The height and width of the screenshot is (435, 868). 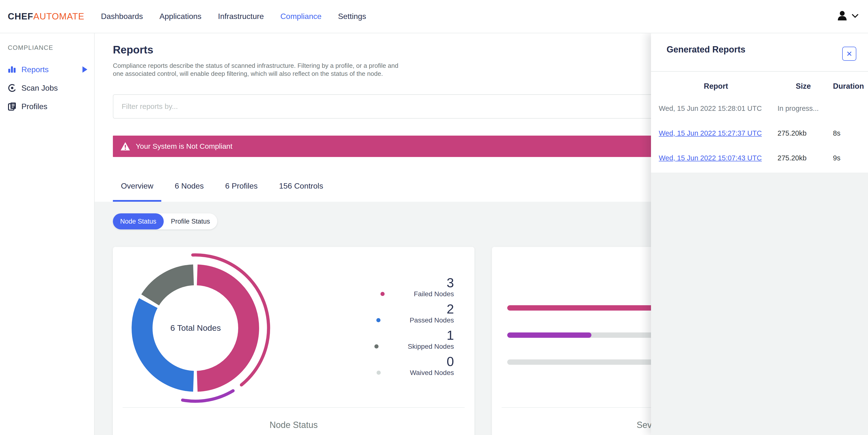 What do you see at coordinates (59, 16) in the screenshot?
I see `logo-automate: AUTOMATE` at bounding box center [59, 16].